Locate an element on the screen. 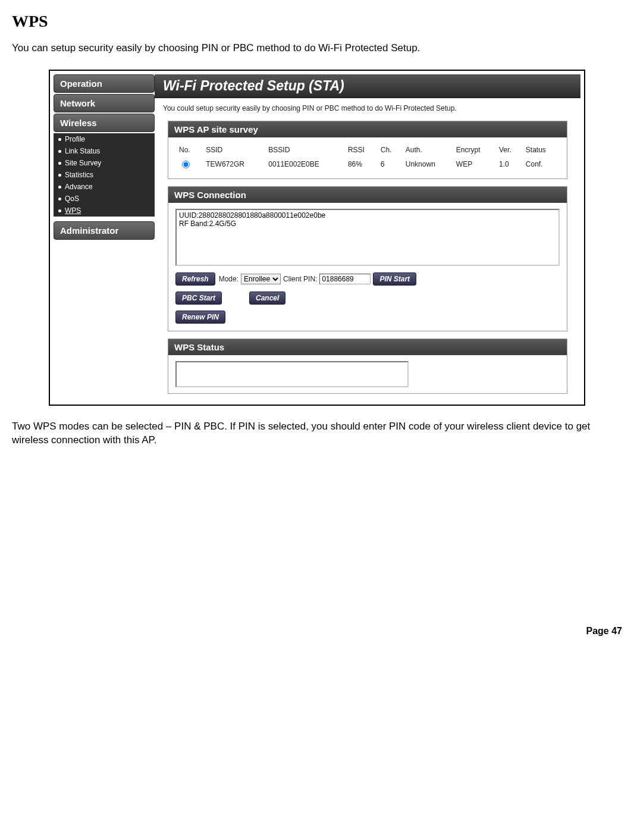  col-ver: Ver. is located at coordinates (509, 150).